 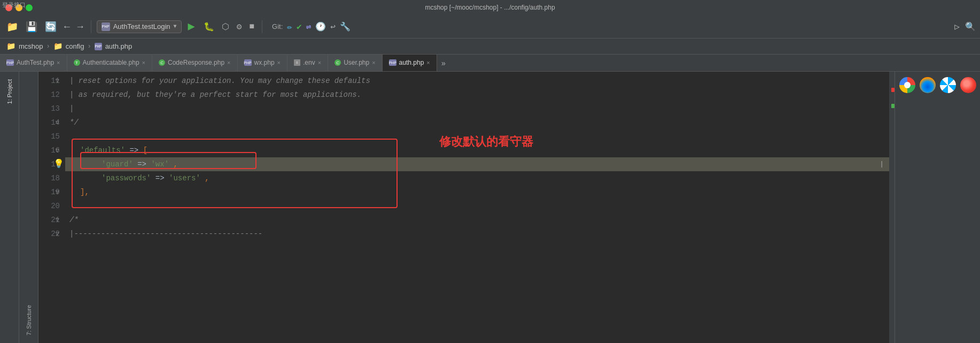 What do you see at coordinates (89, 47) in the screenshot?
I see `breadcrumb-arrow-2: ›` at bounding box center [89, 47].